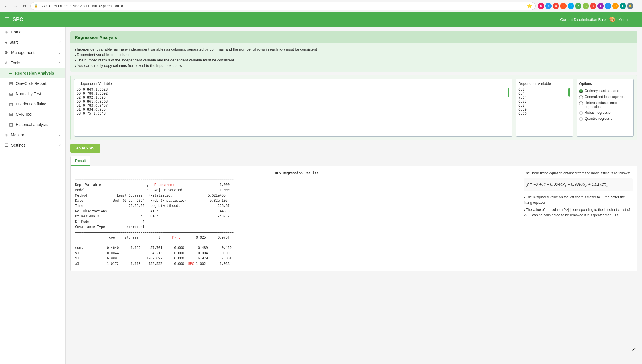 This screenshot has height=364, width=642. Describe the element at coordinates (586, 6) in the screenshot. I see `ext-7: ⬡` at that location.